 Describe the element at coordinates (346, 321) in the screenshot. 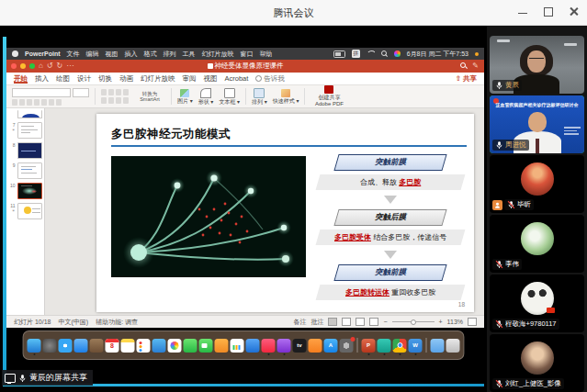

I see `slide-sorter-view-icon` at that location.